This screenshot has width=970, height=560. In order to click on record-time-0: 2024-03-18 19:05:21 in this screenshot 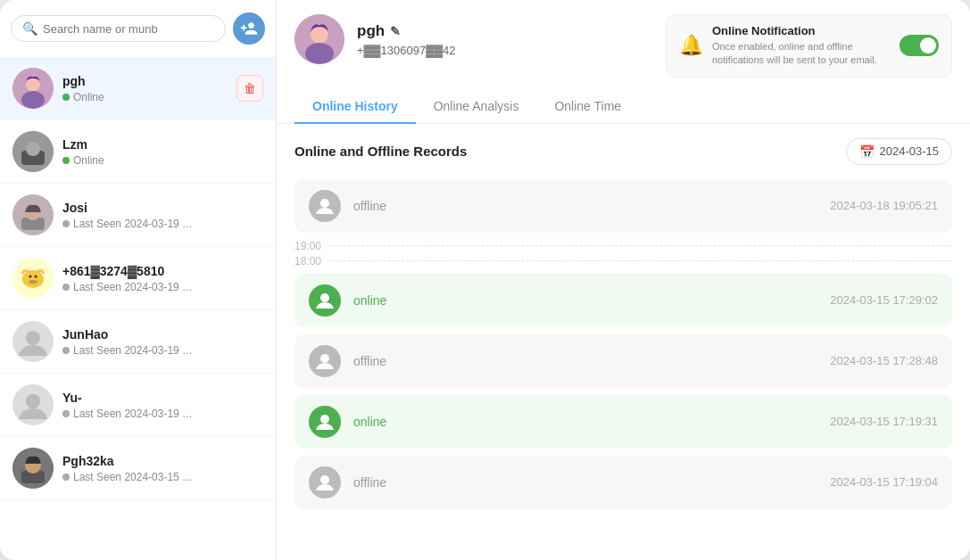, I will do `click(883, 205)`.